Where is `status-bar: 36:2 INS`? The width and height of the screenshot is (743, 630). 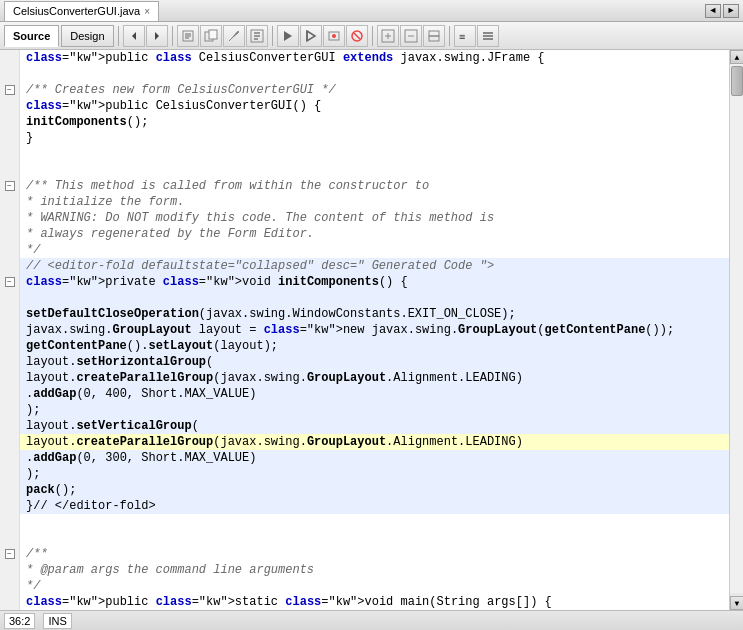
status-bar: 36:2 INS is located at coordinates (372, 620).